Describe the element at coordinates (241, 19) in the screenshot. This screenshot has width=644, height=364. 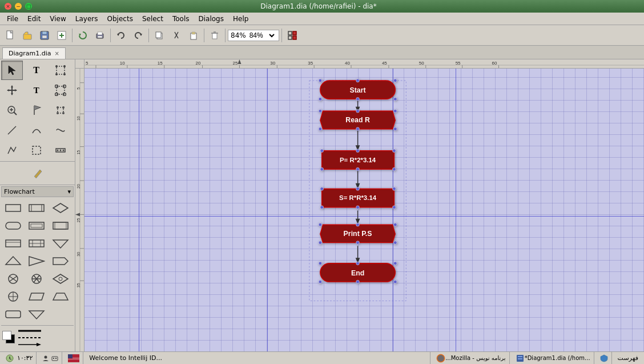
I see `menu-item-help: Help` at that location.